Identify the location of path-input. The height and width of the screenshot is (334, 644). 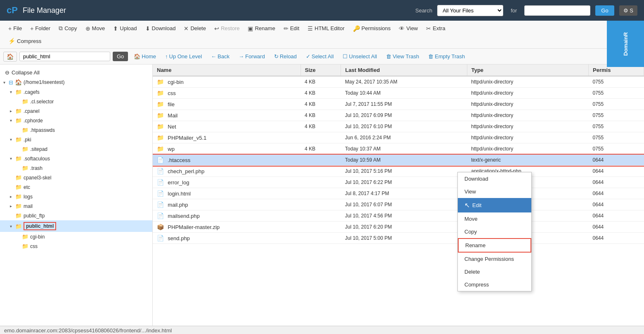
(65, 56).